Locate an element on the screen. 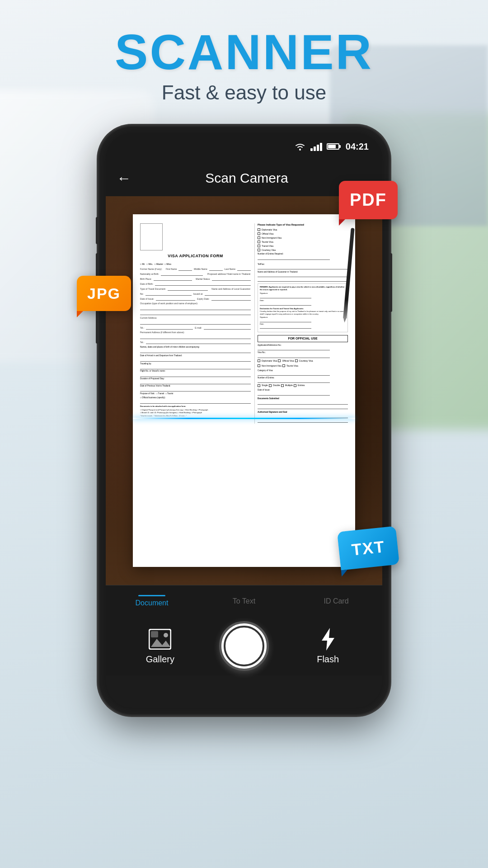  capture-button is located at coordinates (244, 646).